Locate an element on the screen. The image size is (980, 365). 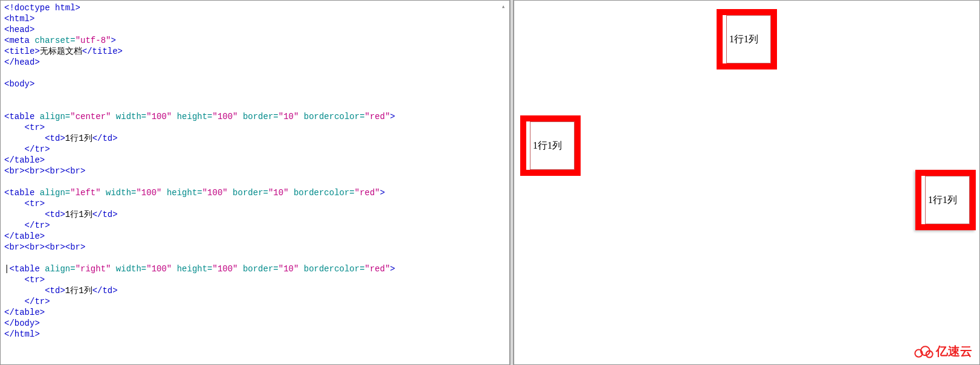
code-token: </head> is located at coordinates (22, 62).